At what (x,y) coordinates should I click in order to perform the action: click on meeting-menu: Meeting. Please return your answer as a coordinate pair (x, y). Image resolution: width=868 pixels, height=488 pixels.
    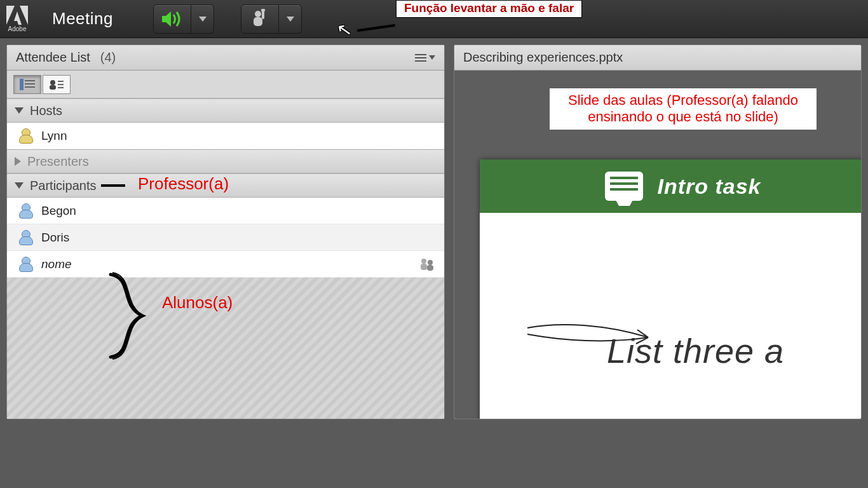
    Looking at the image, I should click on (83, 19).